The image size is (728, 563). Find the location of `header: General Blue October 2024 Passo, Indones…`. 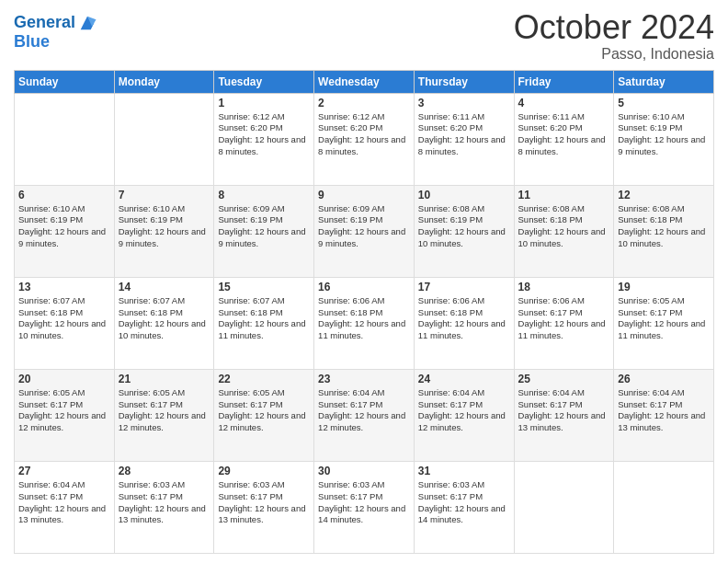

header: General Blue October 2024 Passo, Indones… is located at coordinates (364, 36).